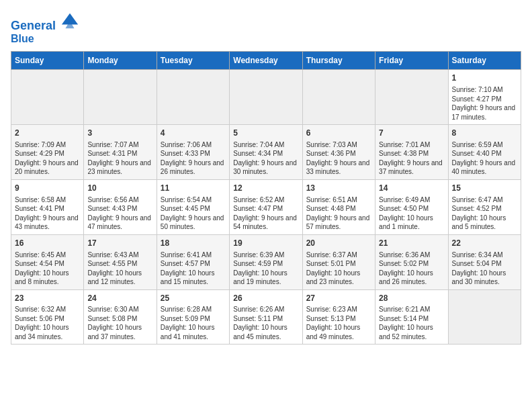 The image size is (532, 411). Describe the element at coordinates (120, 158) in the screenshot. I see `day-info: Sunrise: 7:07 AM Sunset: 4:31 PM Dayligh…` at that location.